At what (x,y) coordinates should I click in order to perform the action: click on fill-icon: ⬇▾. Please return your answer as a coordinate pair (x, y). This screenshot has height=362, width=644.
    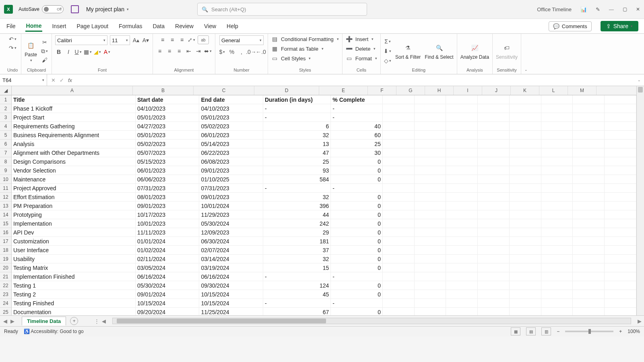
    Looking at the image, I should click on (388, 51).